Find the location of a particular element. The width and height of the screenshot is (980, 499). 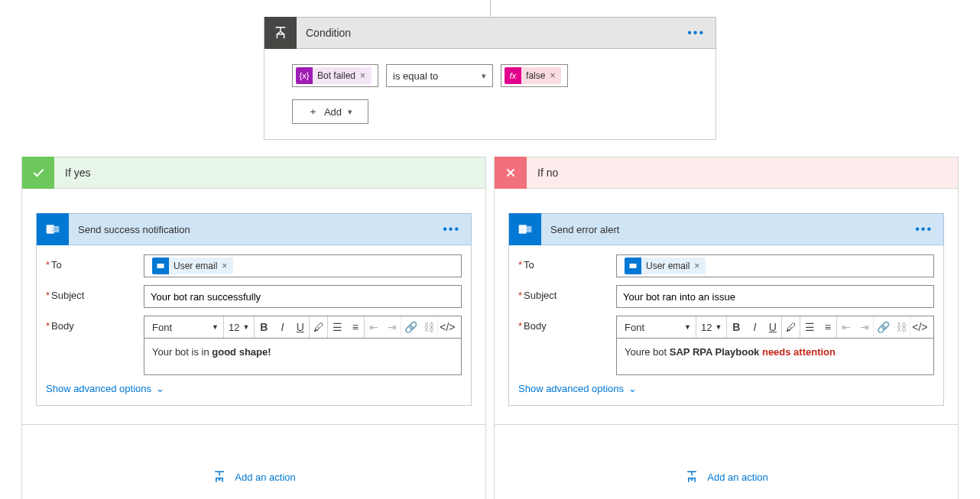

condition-left-operand: {x} Bot failed × is located at coordinates (335, 76).